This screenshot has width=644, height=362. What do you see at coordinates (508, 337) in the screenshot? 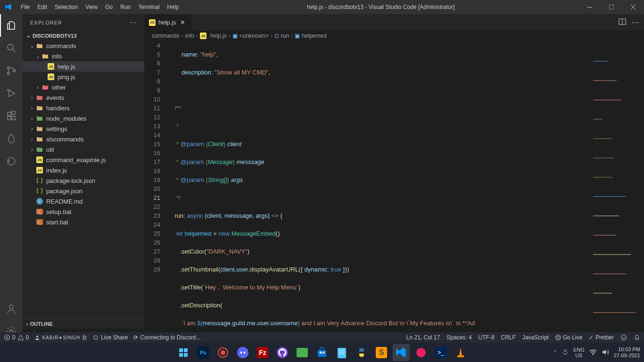
I see `status-eol: CRLF` at bounding box center [508, 337].